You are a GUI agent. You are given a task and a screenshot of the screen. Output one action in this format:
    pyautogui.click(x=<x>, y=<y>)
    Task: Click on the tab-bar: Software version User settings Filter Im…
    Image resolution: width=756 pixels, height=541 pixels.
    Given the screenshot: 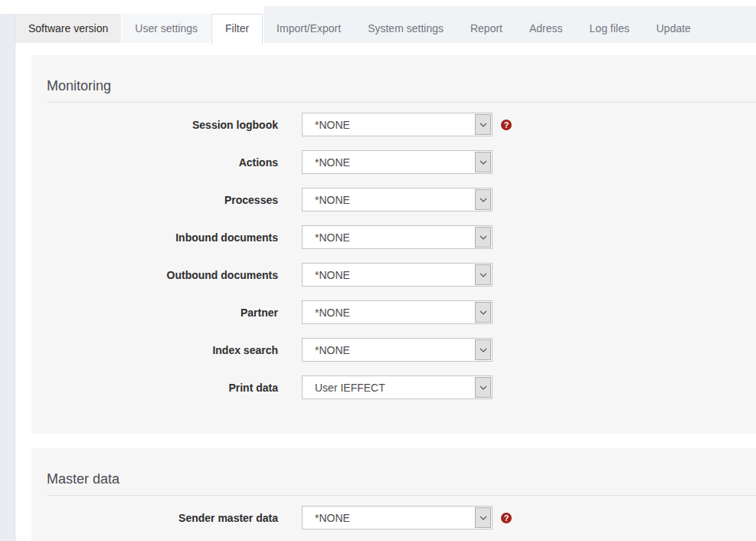 What is the action you would take?
    pyautogui.click(x=378, y=28)
    